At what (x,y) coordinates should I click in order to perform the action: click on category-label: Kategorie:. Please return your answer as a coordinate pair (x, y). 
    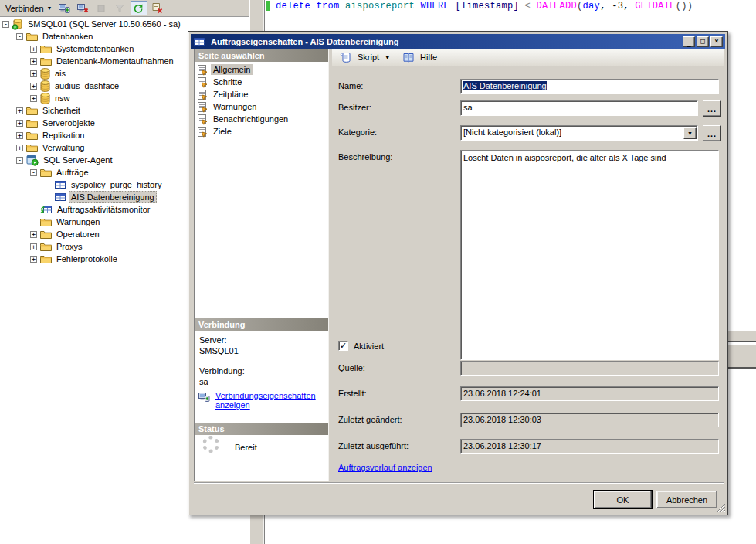
    Looking at the image, I should click on (358, 132).